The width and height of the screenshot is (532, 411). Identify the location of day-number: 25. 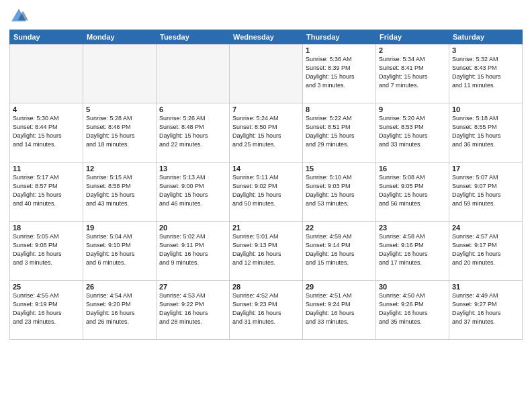
(46, 287).